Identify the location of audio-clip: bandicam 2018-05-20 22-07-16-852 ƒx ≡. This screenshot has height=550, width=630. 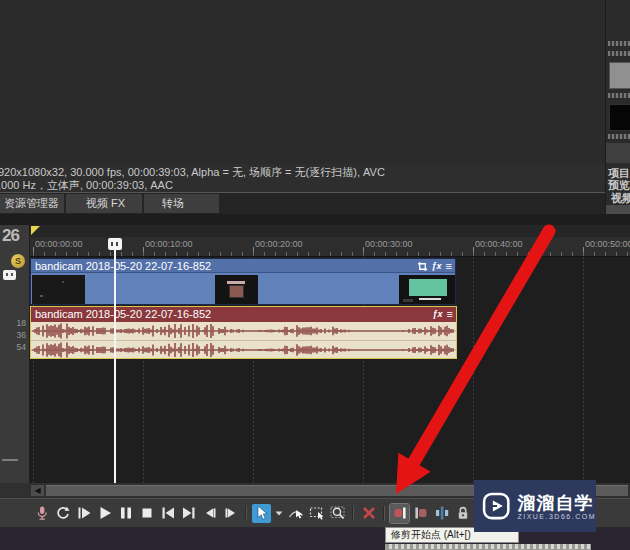
(244, 332).